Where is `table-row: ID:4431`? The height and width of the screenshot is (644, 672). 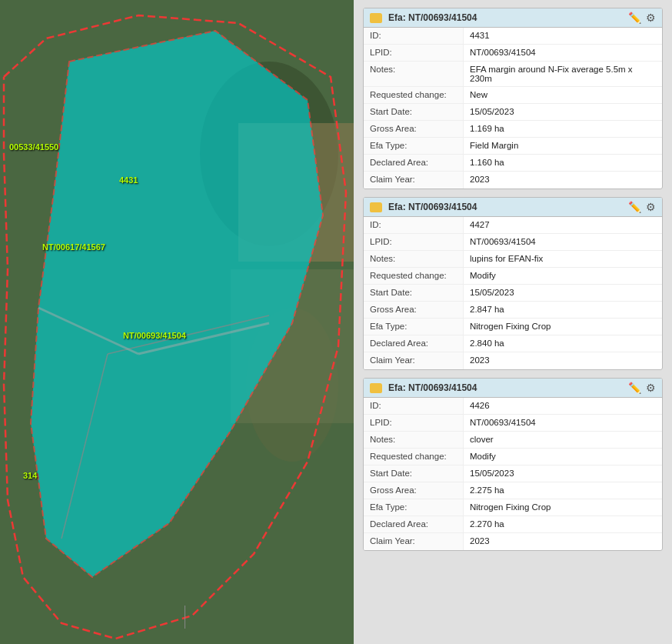
table-row: ID:4431 is located at coordinates (513, 36).